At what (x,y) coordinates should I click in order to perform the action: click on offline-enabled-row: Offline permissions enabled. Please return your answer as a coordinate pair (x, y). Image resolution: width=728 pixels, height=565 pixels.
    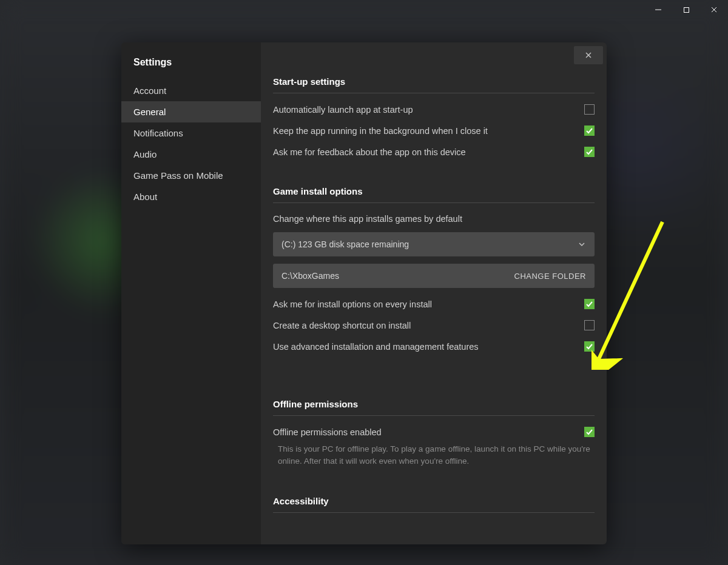
    Looking at the image, I should click on (434, 432).